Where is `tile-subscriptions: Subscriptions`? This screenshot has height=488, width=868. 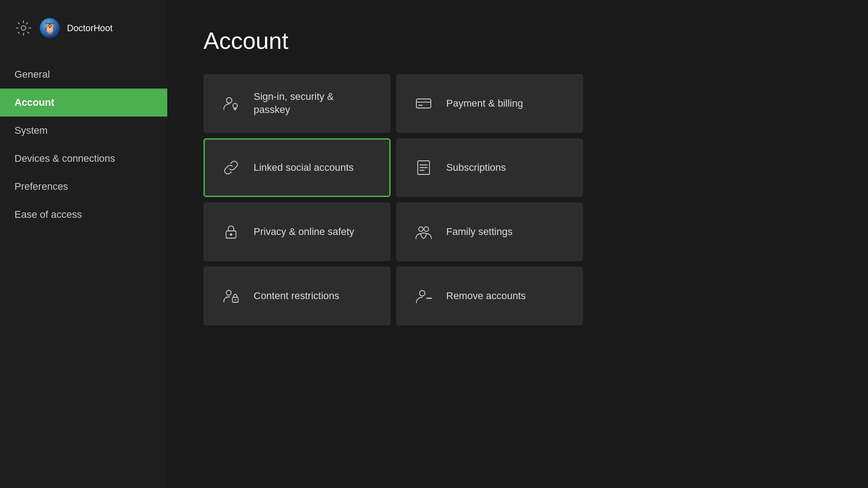
tile-subscriptions: Subscriptions is located at coordinates (490, 168).